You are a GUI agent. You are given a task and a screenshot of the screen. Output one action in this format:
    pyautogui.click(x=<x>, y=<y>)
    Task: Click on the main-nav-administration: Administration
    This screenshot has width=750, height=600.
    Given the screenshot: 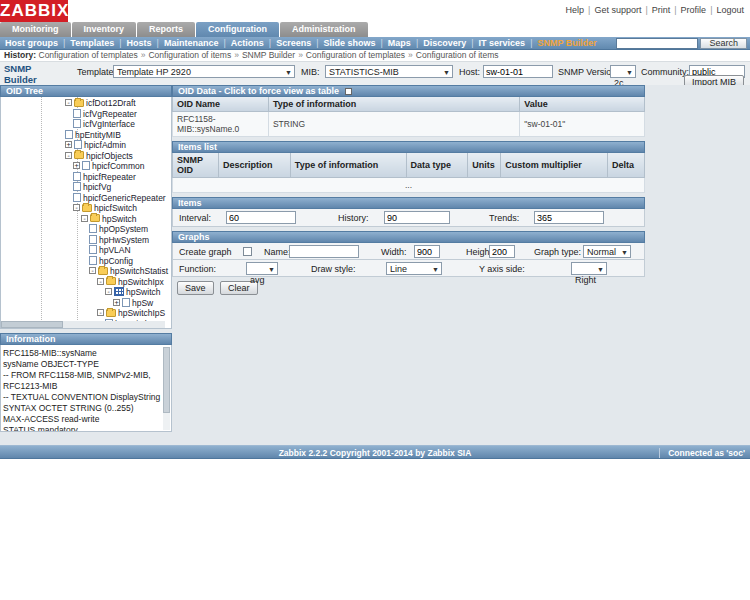 What is the action you would take?
    pyautogui.click(x=324, y=30)
    